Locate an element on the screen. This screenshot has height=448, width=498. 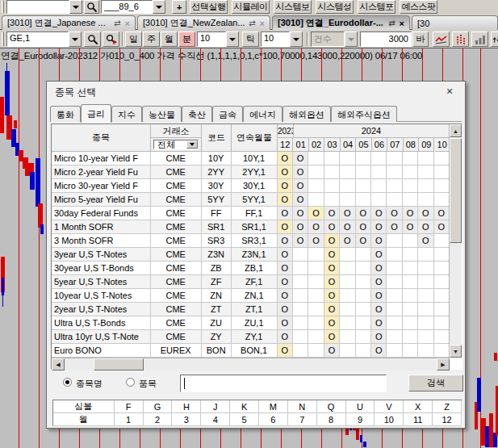
cell-name: 30day Federal Funds is located at coordinates (102, 213).